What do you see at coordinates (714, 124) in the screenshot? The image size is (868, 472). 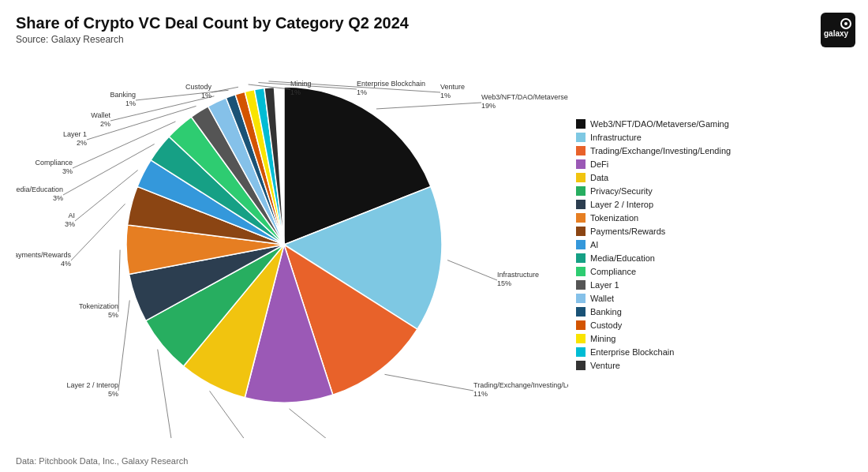 I see `legend-item: Web3/NFT/DAO/Metaverse/Gaming` at bounding box center [714, 124].